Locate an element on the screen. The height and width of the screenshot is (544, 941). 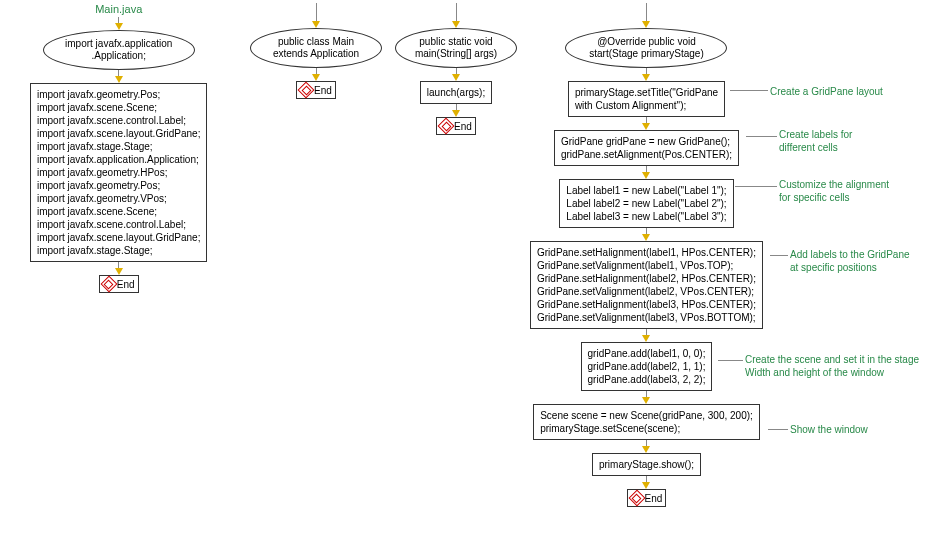
annotation-alignment: Customize the alignment for specific cel… is located at coordinates (834, 191).